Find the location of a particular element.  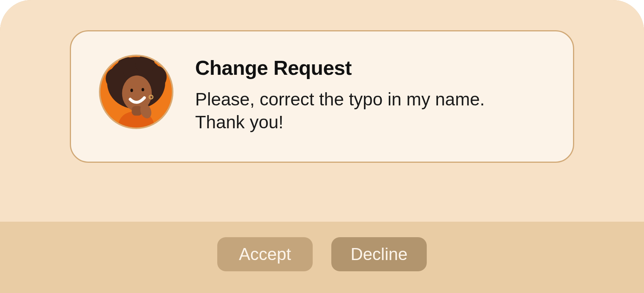

card-message: Please, correct the typo in my name. Tha… is located at coordinates (343, 111).